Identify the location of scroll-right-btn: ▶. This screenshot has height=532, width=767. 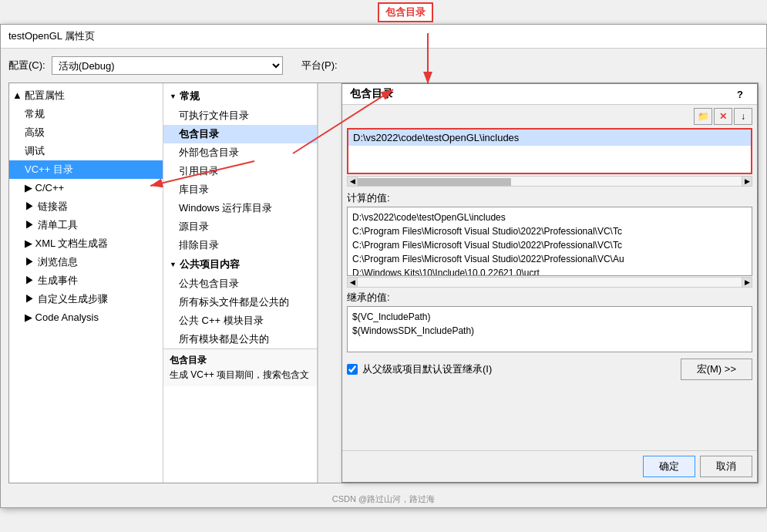
(747, 181).